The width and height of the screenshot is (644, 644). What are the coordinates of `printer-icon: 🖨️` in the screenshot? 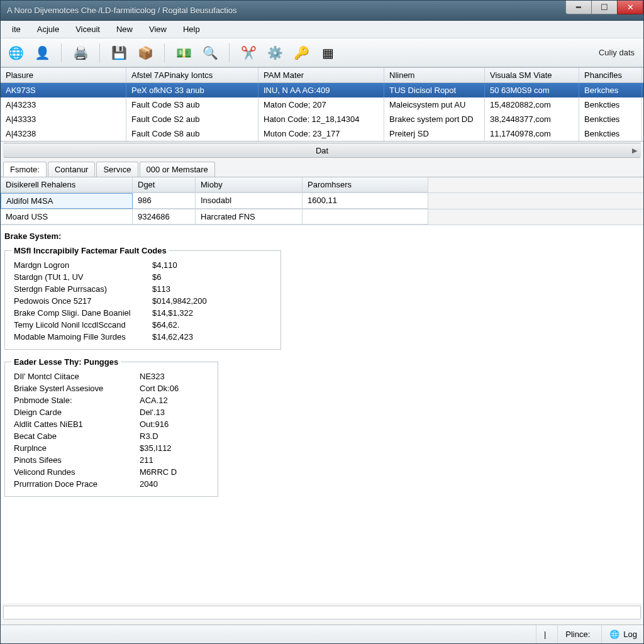 It's located at (80, 53).